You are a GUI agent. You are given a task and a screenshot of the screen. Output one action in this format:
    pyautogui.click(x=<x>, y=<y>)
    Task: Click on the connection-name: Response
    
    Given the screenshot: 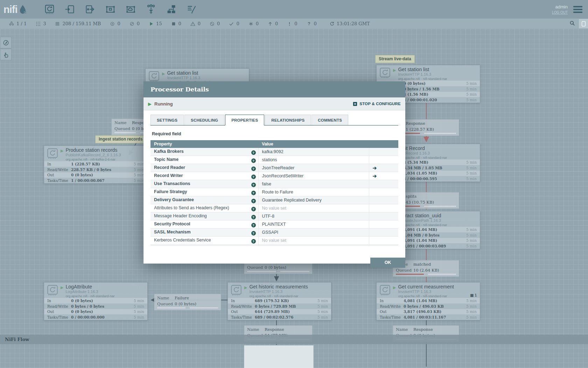 What is the action you would take?
    pyautogui.click(x=415, y=123)
    